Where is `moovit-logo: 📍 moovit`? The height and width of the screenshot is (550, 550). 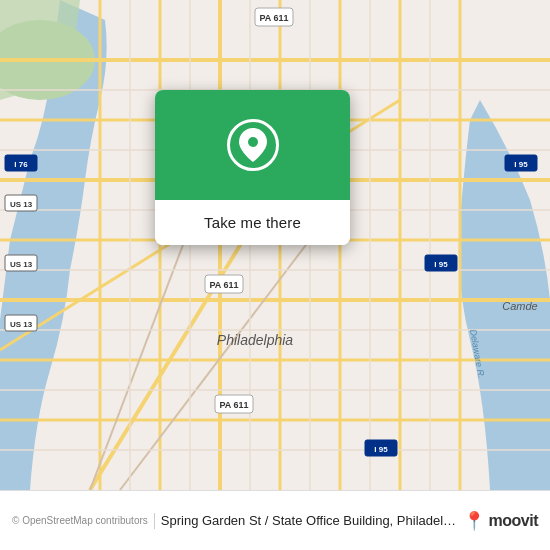
moovit-logo: 📍 moovit is located at coordinates (500, 521).